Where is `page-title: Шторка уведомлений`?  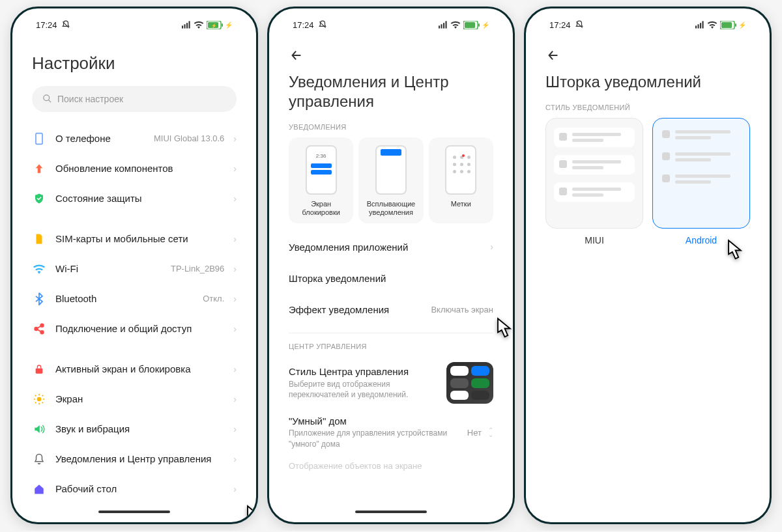
page-title: Шторка уведомлений is located at coordinates (648, 82).